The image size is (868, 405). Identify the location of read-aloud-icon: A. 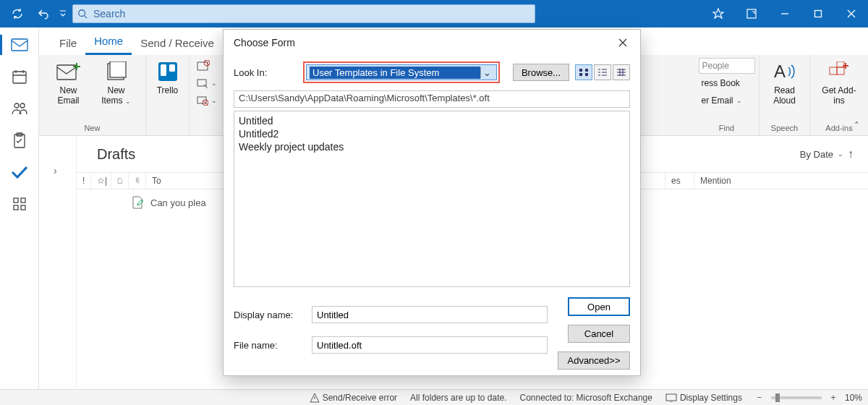
(785, 72).